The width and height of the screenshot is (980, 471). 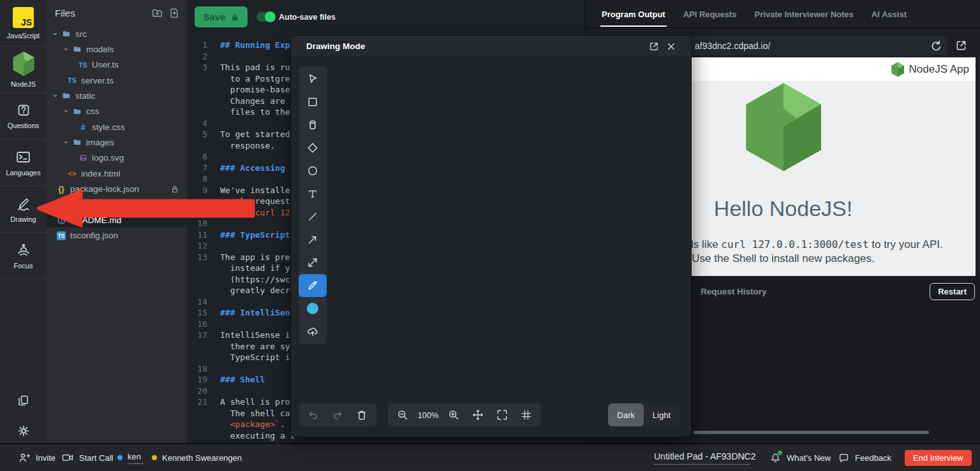 What do you see at coordinates (800, 458) in the screenshot?
I see `whats-new-button: What's New` at bounding box center [800, 458].